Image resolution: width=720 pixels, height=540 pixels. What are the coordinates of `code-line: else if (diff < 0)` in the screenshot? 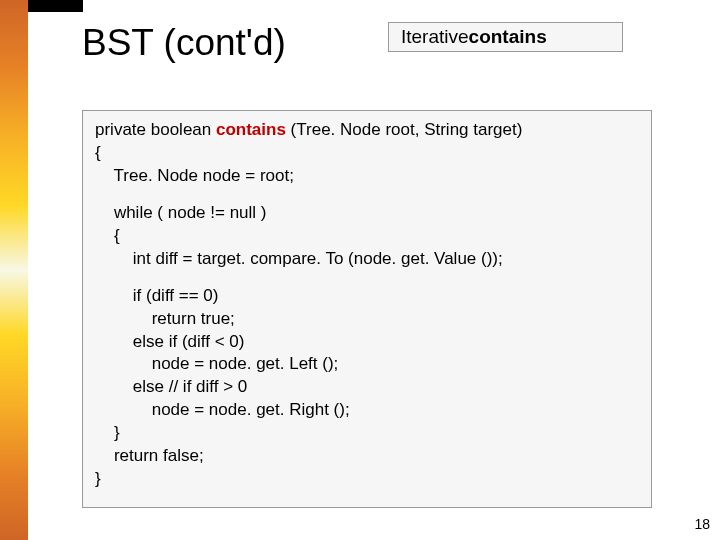 It's located at (368, 342).